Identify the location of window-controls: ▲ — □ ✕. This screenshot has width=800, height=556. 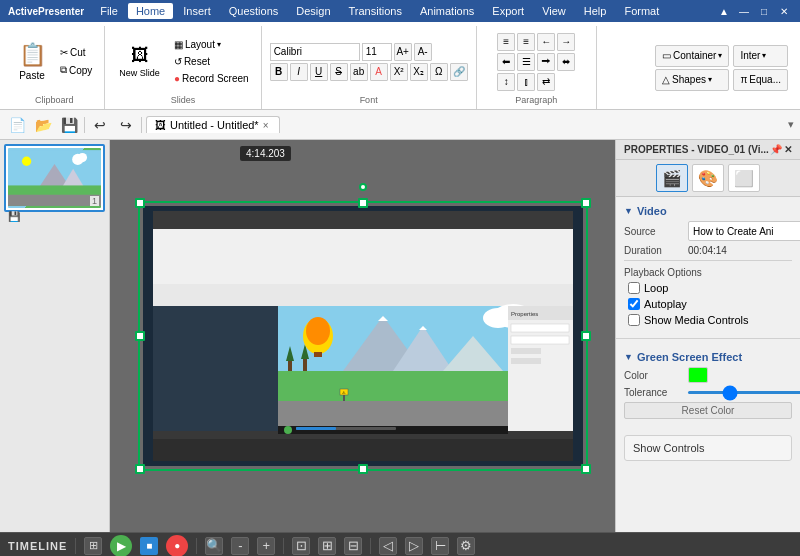
(754, 11).